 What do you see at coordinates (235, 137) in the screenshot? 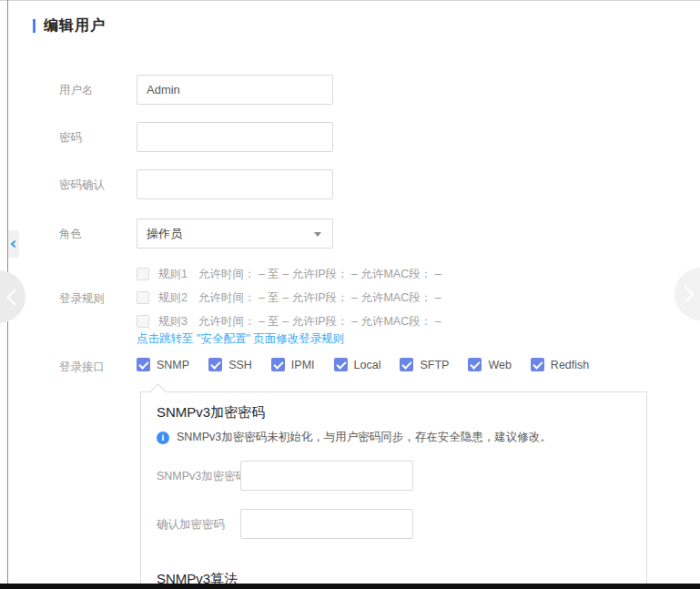
I see `password-input` at bounding box center [235, 137].